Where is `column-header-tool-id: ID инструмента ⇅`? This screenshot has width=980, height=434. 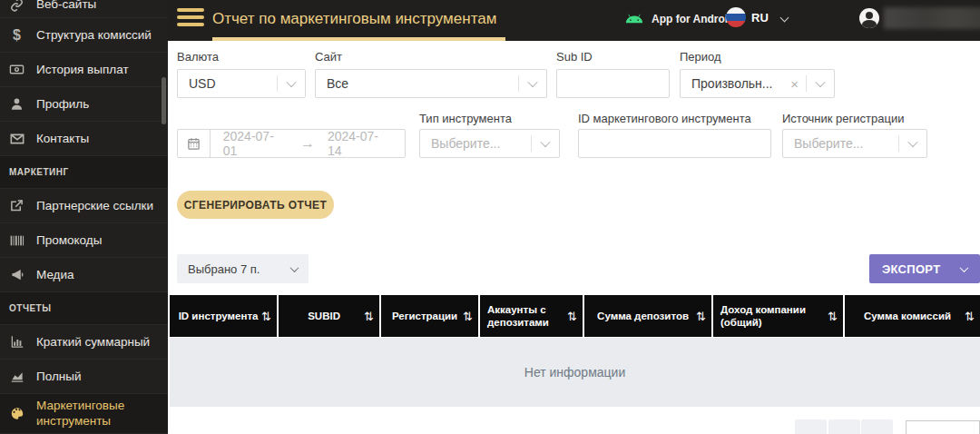 column-header-tool-id: ID инструмента ⇅ is located at coordinates (223, 316).